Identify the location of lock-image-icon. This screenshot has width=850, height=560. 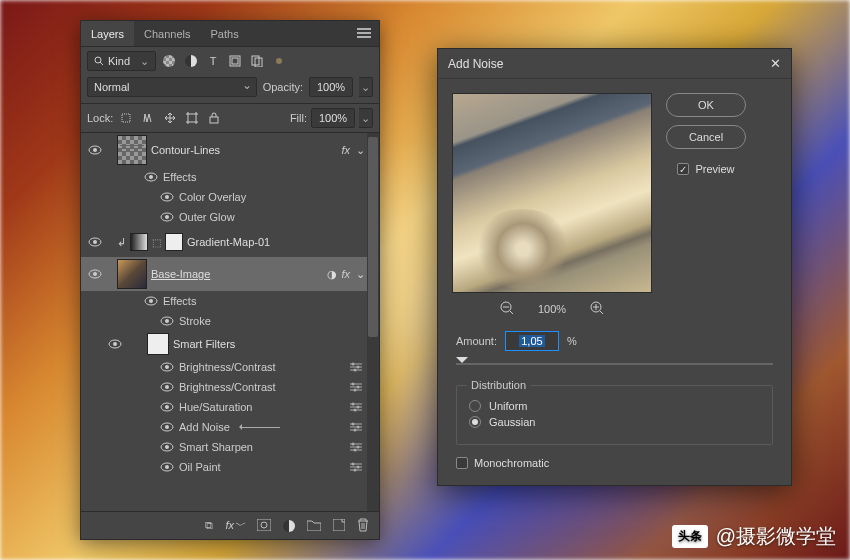
(148, 118).